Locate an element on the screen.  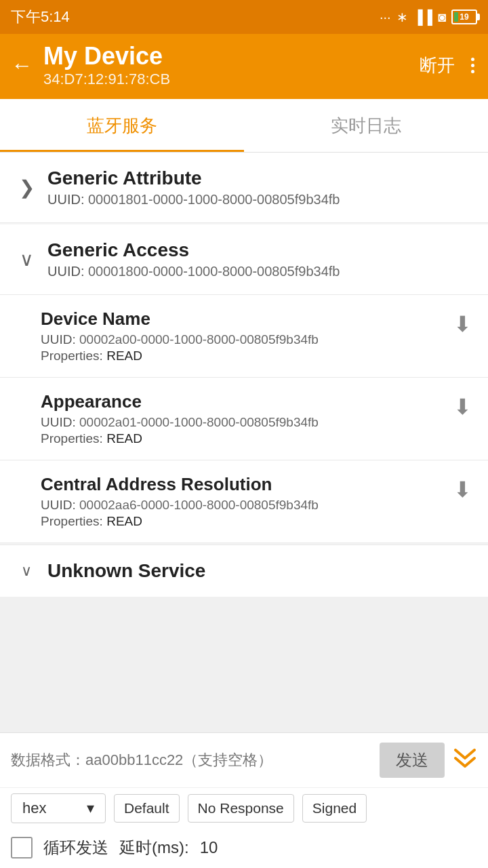
unknown-service-name: Unknown Service is located at coordinates (126, 571).